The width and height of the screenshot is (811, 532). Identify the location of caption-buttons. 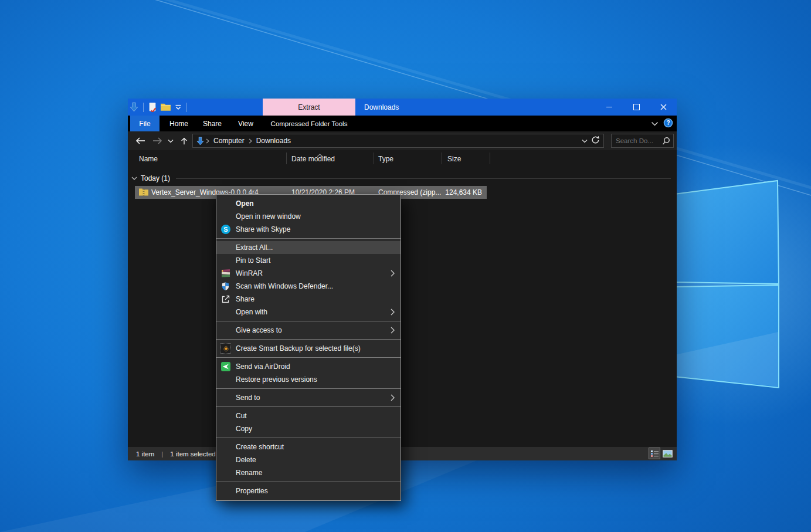
(636, 107).